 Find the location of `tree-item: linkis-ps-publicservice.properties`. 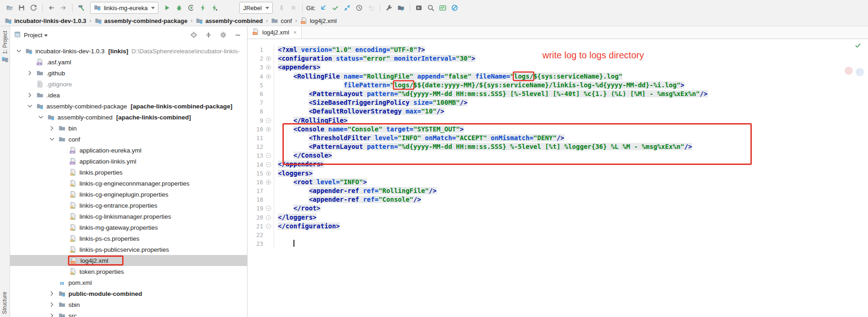

tree-item: linkis-ps-publicservice.properties is located at coordinates (119, 249).